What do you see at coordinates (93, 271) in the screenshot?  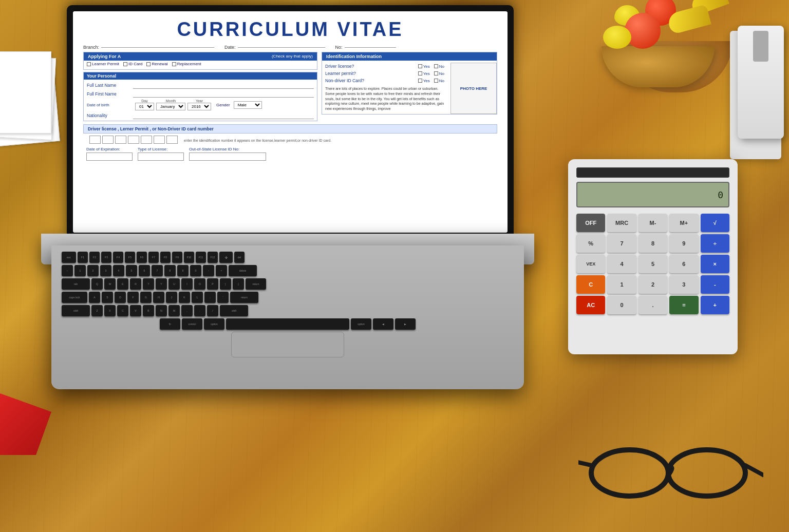 I see `key-2: 2` at bounding box center [93, 271].